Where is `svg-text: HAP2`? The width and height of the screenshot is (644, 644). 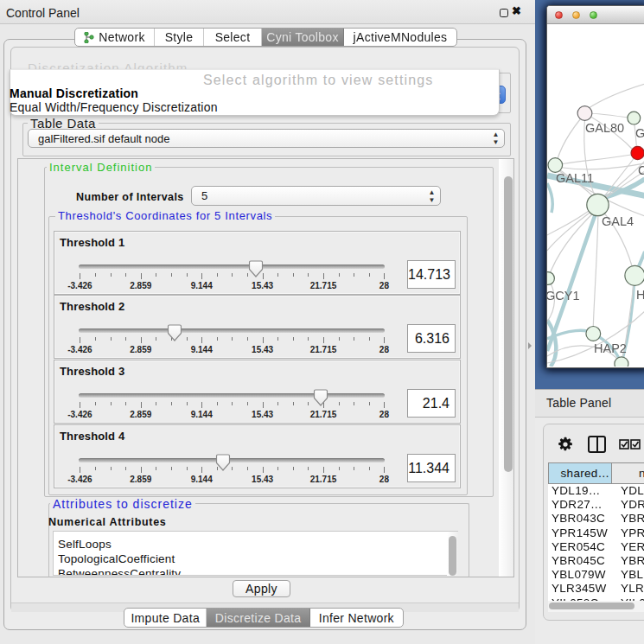 svg-text: HAP2 is located at coordinates (610, 348).